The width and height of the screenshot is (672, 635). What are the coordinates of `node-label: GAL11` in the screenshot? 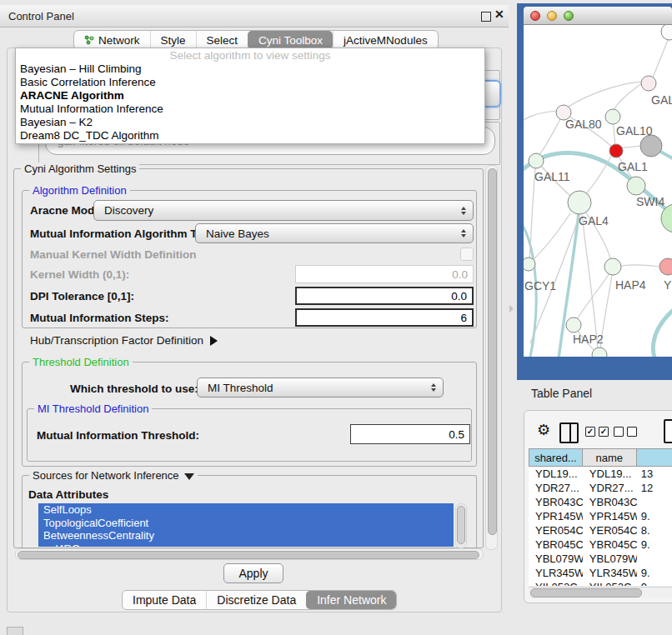 It's located at (552, 177).